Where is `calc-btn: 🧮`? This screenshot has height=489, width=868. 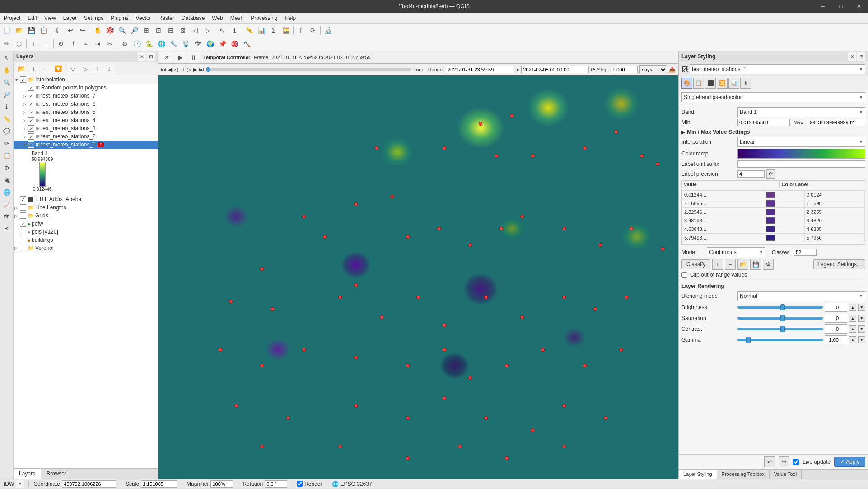
calc-btn: 🧮 is located at coordinates (286, 30).